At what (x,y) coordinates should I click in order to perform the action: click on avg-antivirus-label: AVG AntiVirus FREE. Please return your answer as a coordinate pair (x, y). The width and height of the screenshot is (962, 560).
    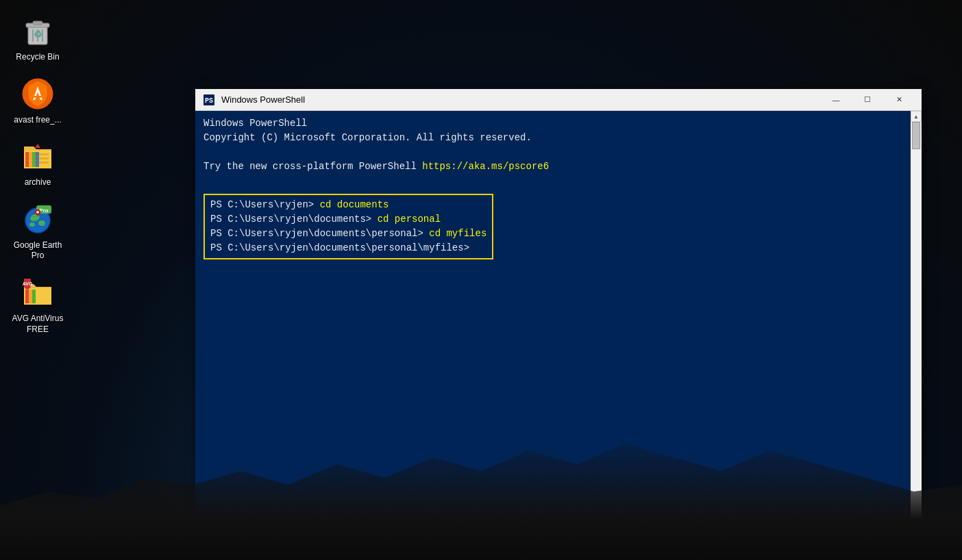
    Looking at the image, I should click on (38, 324).